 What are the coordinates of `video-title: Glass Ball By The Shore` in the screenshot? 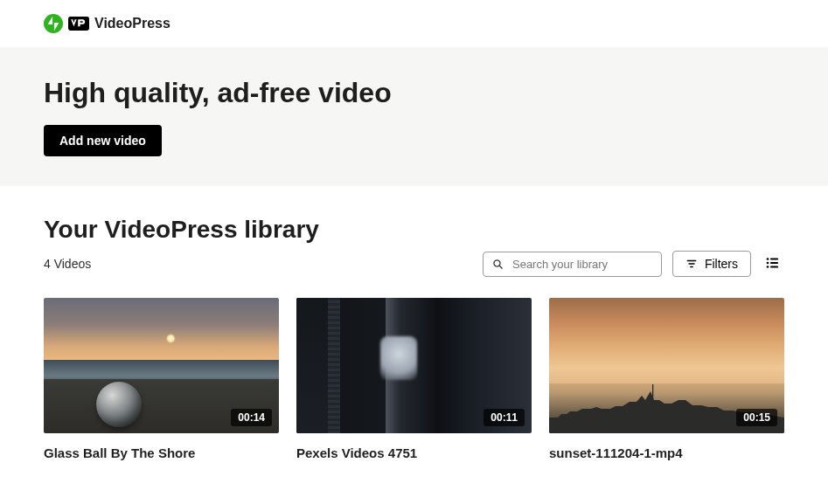 It's located at (161, 452).